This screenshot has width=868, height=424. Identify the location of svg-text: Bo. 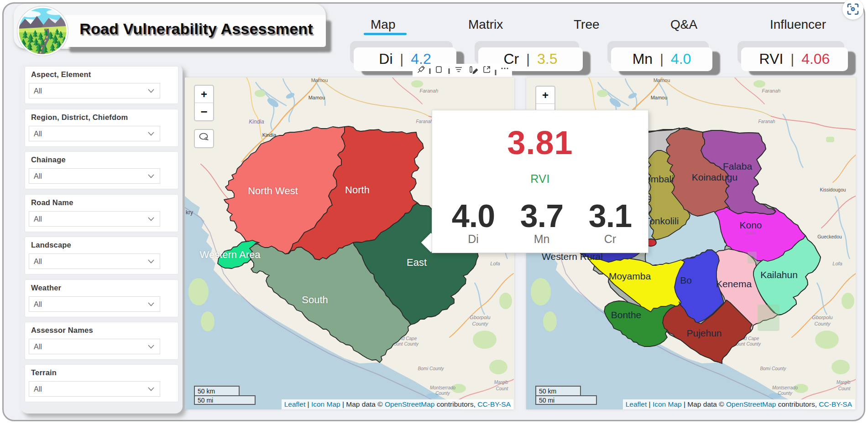
(686, 280).